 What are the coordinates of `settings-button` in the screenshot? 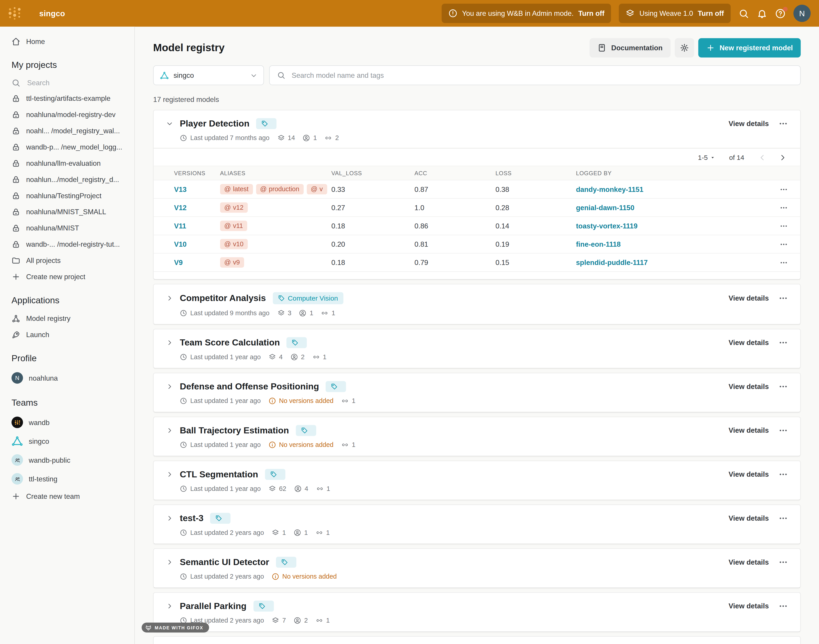 It's located at (684, 48).